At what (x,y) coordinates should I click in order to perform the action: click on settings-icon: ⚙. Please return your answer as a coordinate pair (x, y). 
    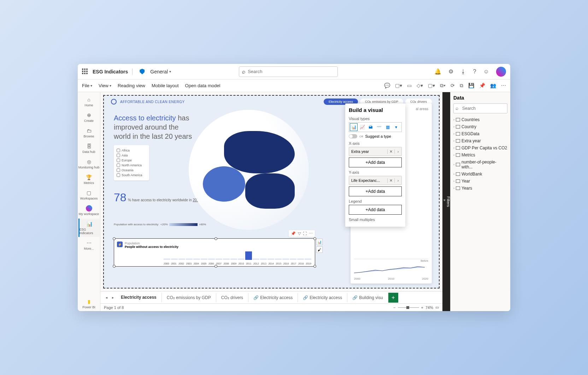
    Looking at the image, I should click on (451, 71).